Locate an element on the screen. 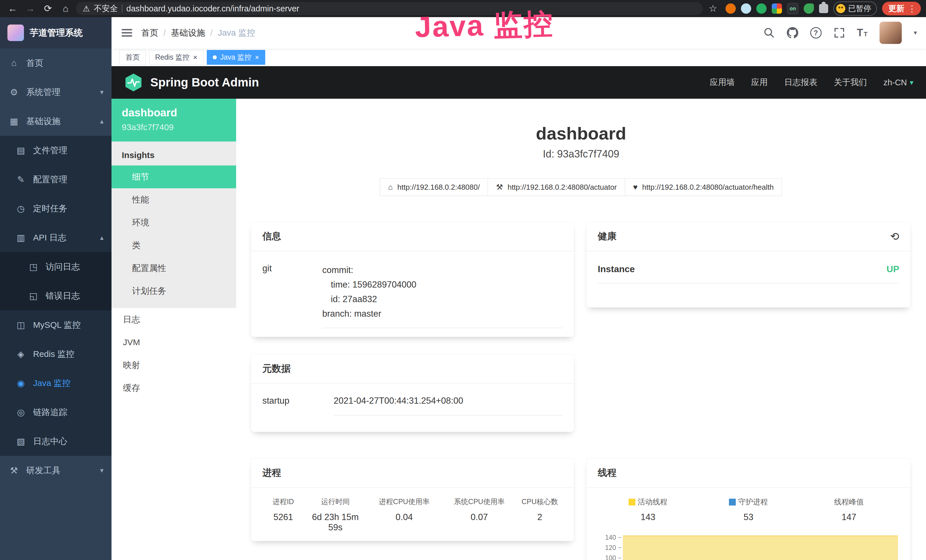  search-icon is located at coordinates (769, 33).